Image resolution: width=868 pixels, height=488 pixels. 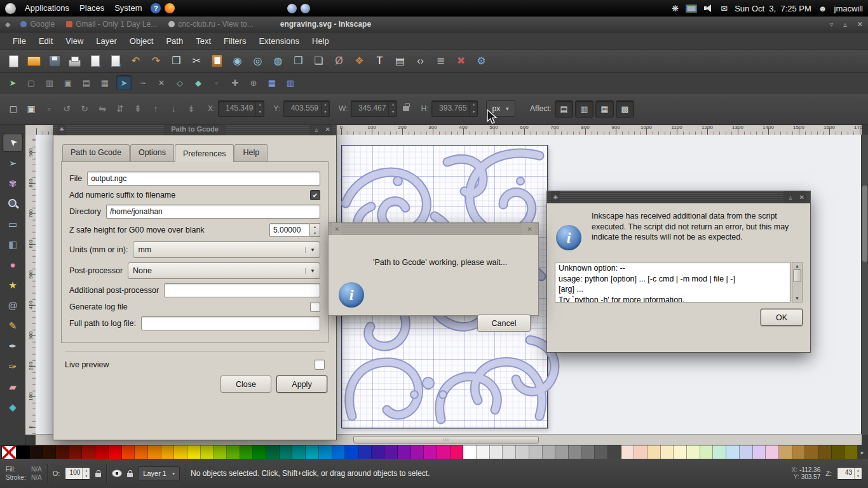 I want to click on dialog-tab: Options, so click(x=153, y=152).